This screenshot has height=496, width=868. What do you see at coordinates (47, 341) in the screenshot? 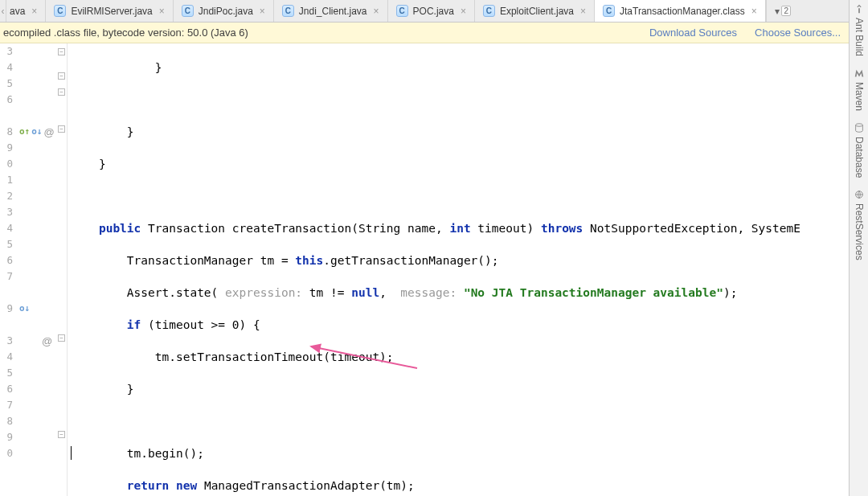
I see `annotation-marker: @` at bounding box center [47, 341].